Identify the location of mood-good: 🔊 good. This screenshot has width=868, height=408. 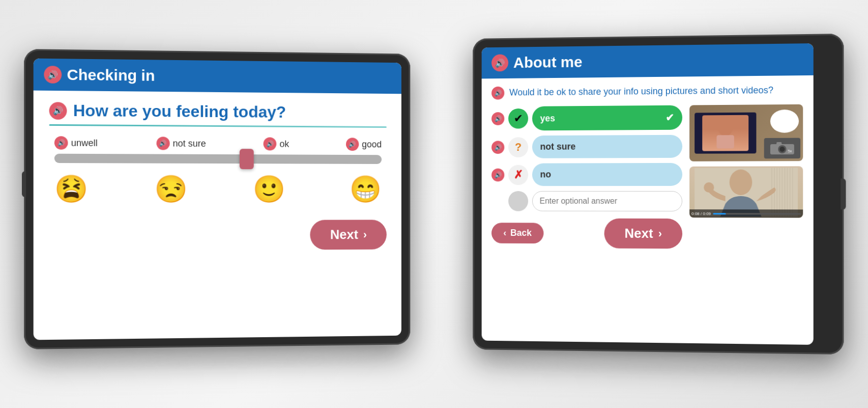
(364, 144).